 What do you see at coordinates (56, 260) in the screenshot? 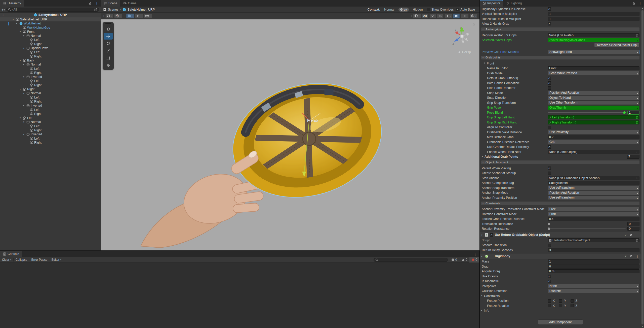
I see `console-editor-button: Editor▾` at bounding box center [56, 260].